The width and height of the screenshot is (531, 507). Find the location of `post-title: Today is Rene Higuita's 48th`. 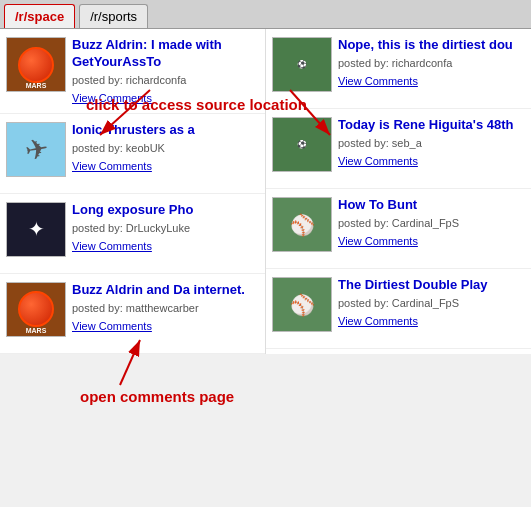

post-title: Today is Rene Higuita's 48th is located at coordinates (432, 126).